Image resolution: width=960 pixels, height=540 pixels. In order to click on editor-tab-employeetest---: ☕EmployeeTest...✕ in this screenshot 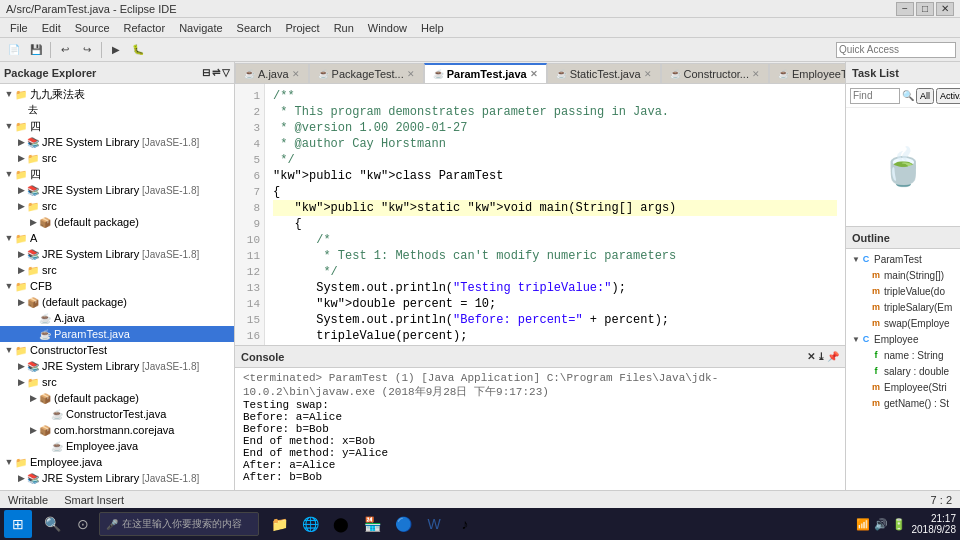, I will do `click(807, 73)`.